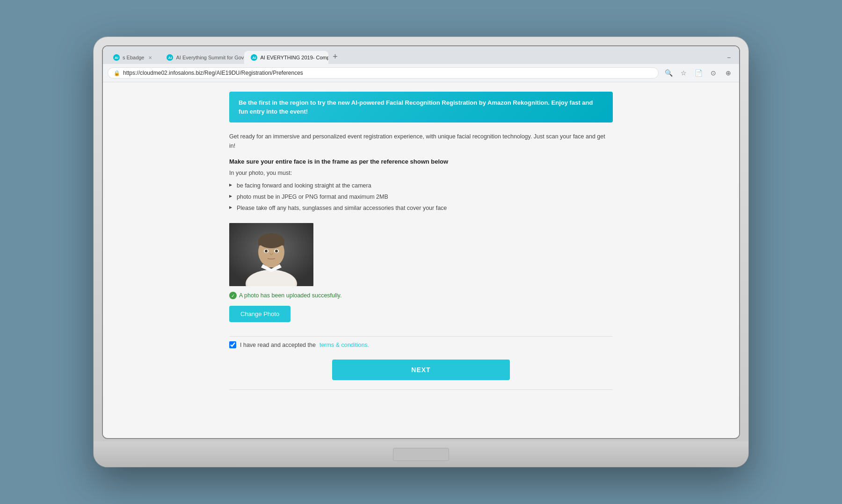 The image size is (842, 504). What do you see at coordinates (421, 454) in the screenshot?
I see `trackpad` at bounding box center [421, 454].